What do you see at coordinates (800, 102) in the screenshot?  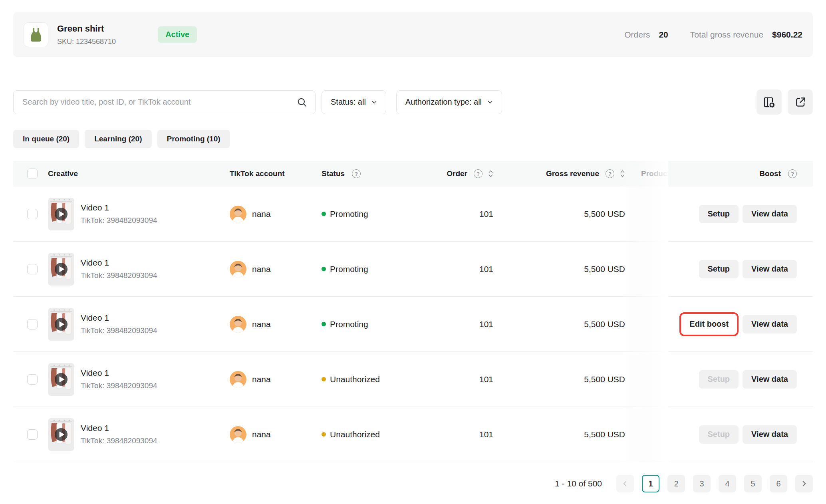 I see `export-button` at bounding box center [800, 102].